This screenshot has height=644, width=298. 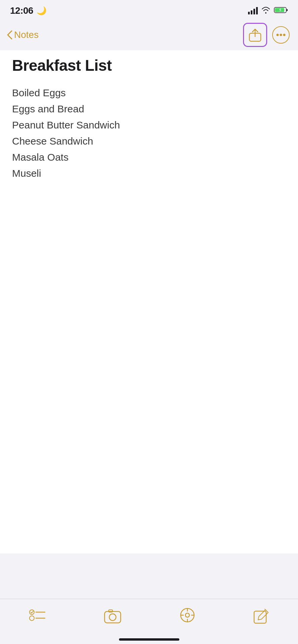 What do you see at coordinates (187, 616) in the screenshot?
I see `location-button` at bounding box center [187, 616].